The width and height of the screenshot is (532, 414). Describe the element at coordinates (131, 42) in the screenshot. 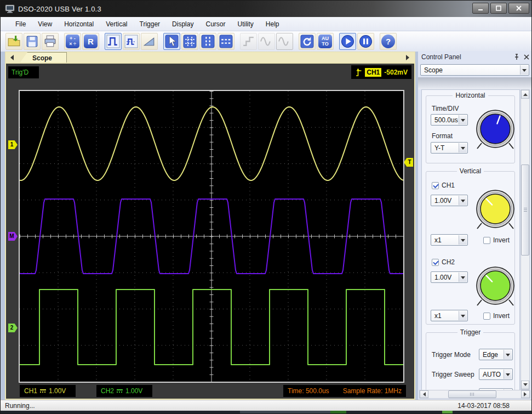

I see `pass-fail-button` at that location.